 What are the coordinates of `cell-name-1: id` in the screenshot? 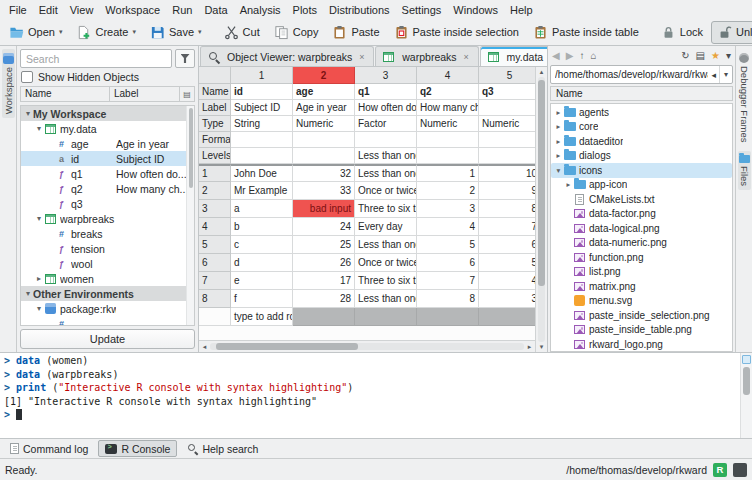 It's located at (262, 92).